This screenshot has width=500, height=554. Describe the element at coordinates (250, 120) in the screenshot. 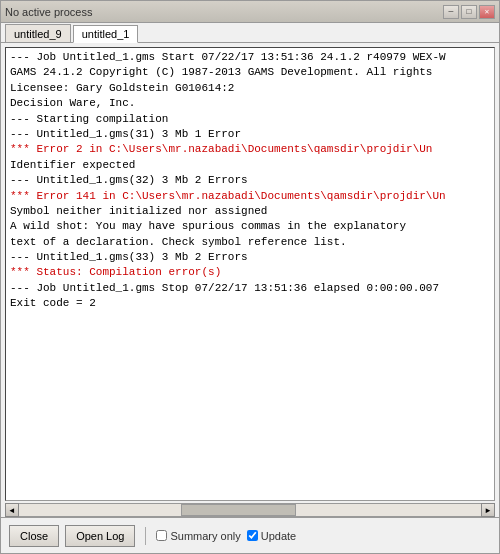

I see `console-line: --- Starting compilation` at that location.